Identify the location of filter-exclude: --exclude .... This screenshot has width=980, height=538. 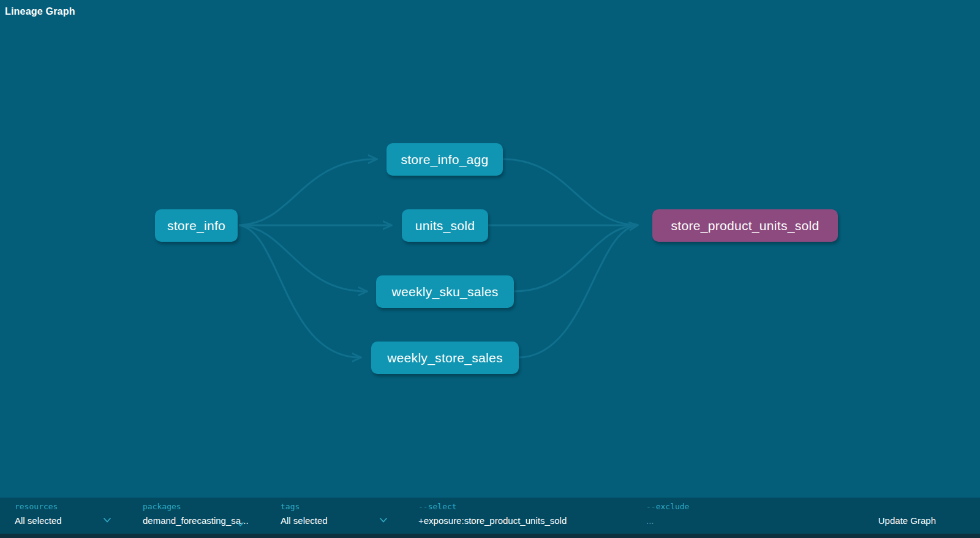
(707, 515).